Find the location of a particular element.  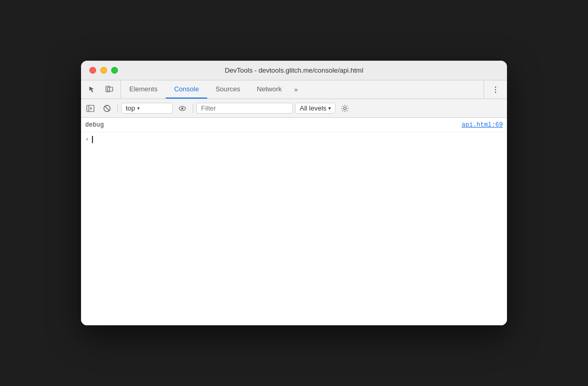

traffic-lights is located at coordinates (104, 71).